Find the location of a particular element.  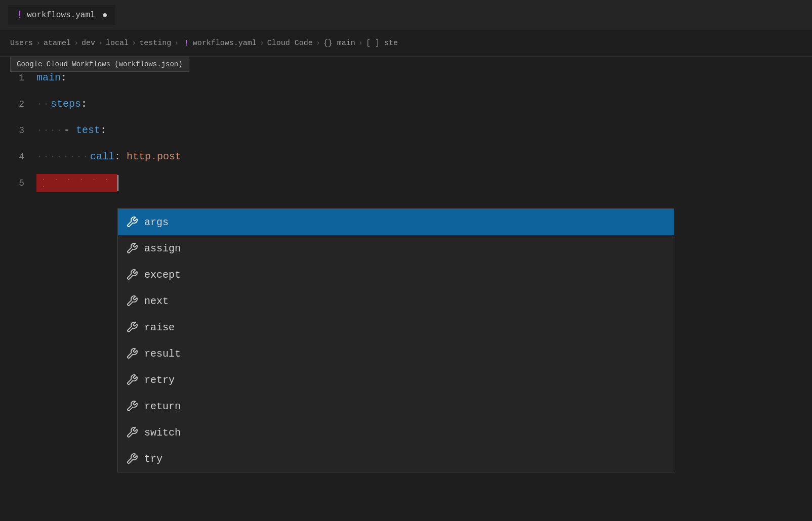

breadcrumb-atamel: atamel is located at coordinates (57, 44).